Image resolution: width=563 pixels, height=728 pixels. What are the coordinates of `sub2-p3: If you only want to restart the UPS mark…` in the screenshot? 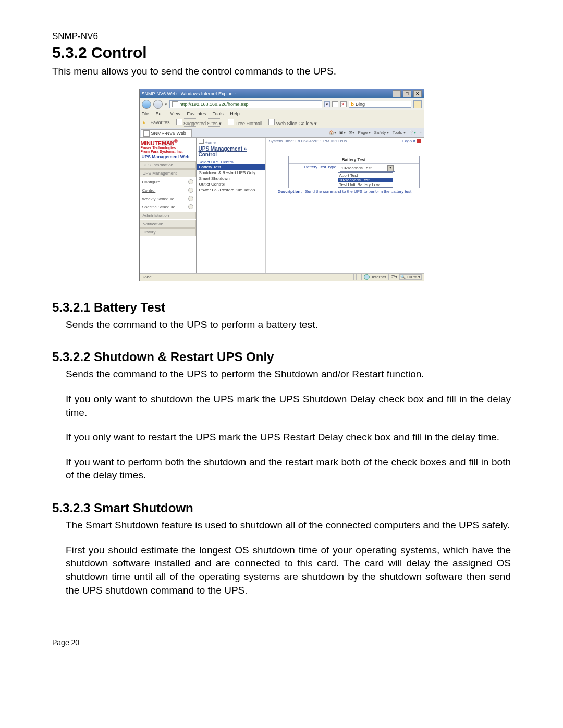 It's located at (288, 437).